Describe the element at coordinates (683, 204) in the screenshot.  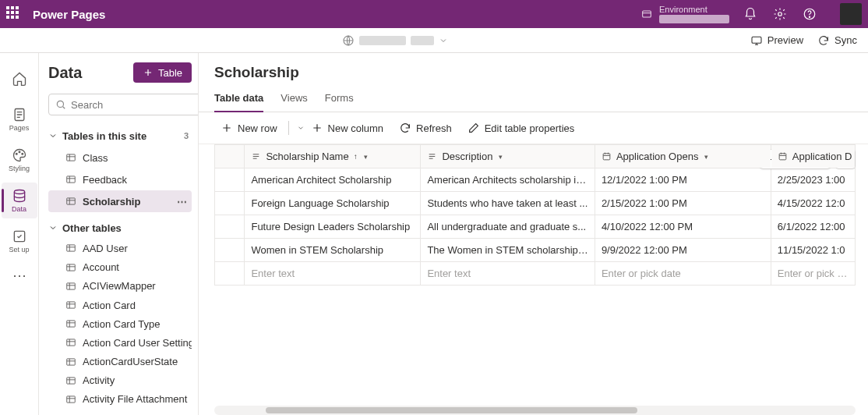
I see `cell-opens: 2/15/2022 1:00 PM` at that location.